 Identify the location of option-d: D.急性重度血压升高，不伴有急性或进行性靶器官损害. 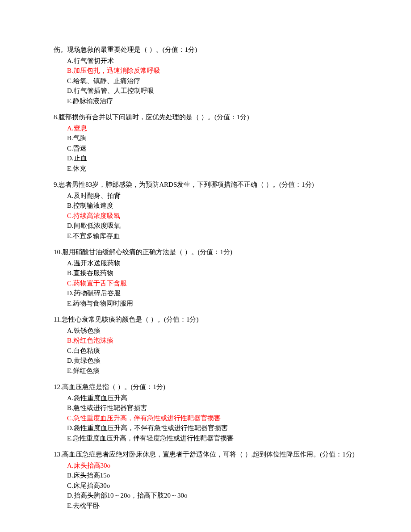
(206, 428).